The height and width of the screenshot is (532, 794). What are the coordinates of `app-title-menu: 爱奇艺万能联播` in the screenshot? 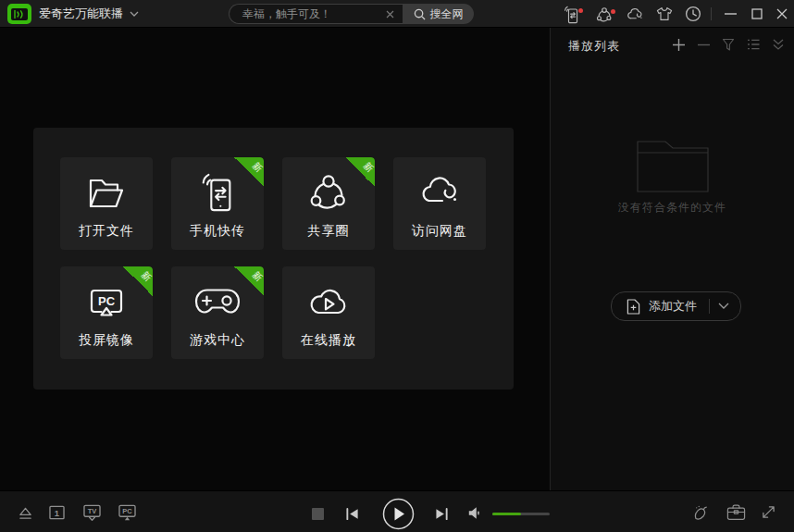 It's located at (89, 14).